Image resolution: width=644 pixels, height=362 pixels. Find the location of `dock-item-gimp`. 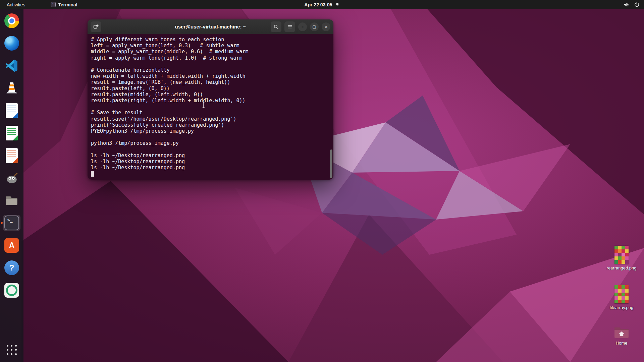

dock-item-gimp is located at coordinates (12, 178).